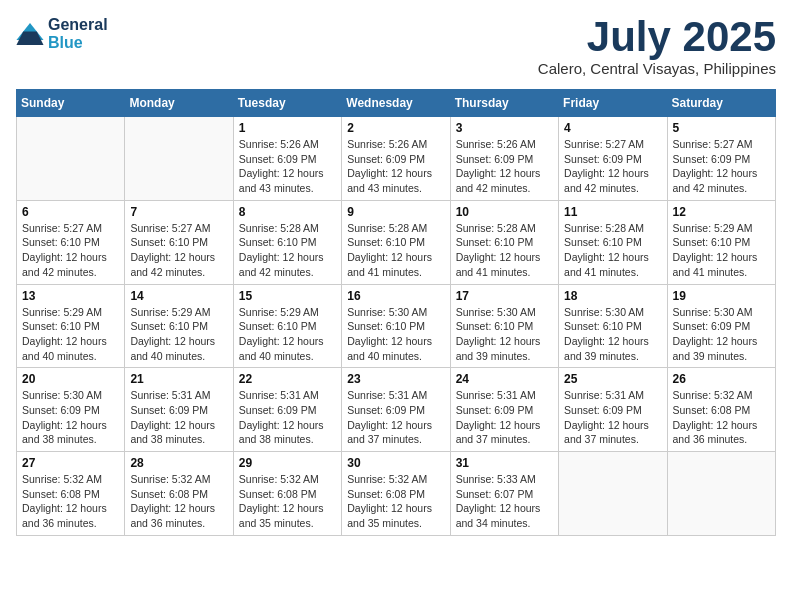 The image size is (792, 612). What do you see at coordinates (657, 68) in the screenshot?
I see `subtitle: Calero, Central Visayas, Philippines` at bounding box center [657, 68].